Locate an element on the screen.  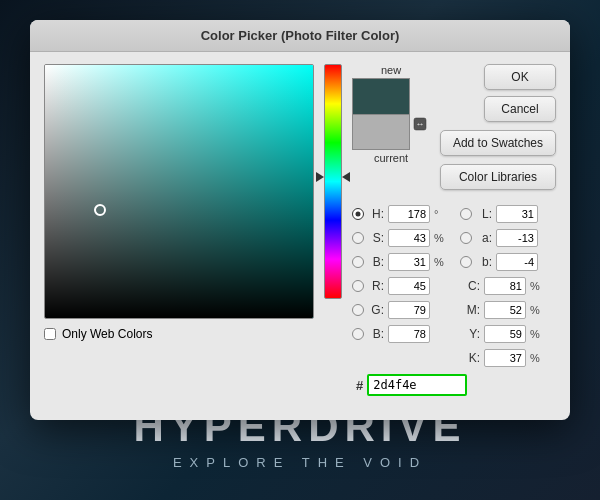
field-s-label: S: is located at coordinates (376, 238).